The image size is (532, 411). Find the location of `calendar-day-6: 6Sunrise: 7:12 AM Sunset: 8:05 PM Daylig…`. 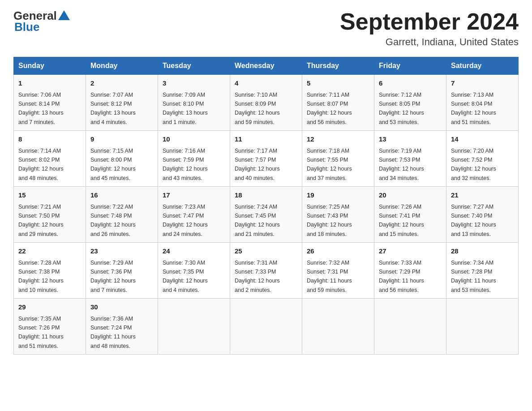

calendar-day-6: 6Sunrise: 7:12 AM Sunset: 8:05 PM Daylig… is located at coordinates (410, 103).